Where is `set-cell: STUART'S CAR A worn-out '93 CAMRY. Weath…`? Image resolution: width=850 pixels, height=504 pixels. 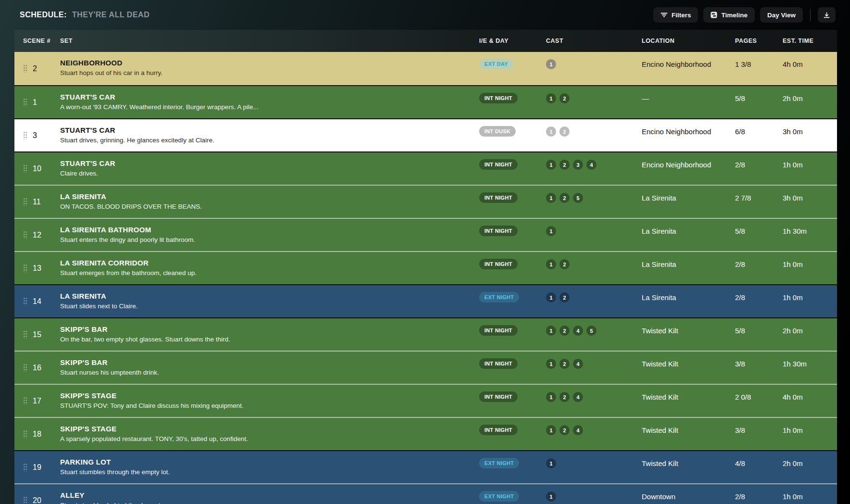 set-cell: STUART'S CAR A worn-out '93 CAMRY. Weath… is located at coordinates (268, 102).